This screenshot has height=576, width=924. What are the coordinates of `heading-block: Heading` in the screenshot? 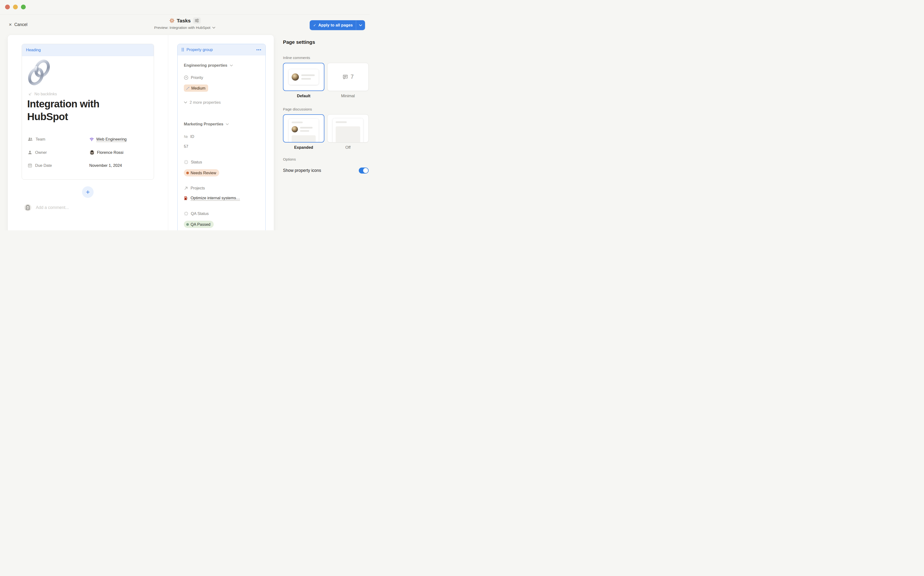 It's located at (88, 112).